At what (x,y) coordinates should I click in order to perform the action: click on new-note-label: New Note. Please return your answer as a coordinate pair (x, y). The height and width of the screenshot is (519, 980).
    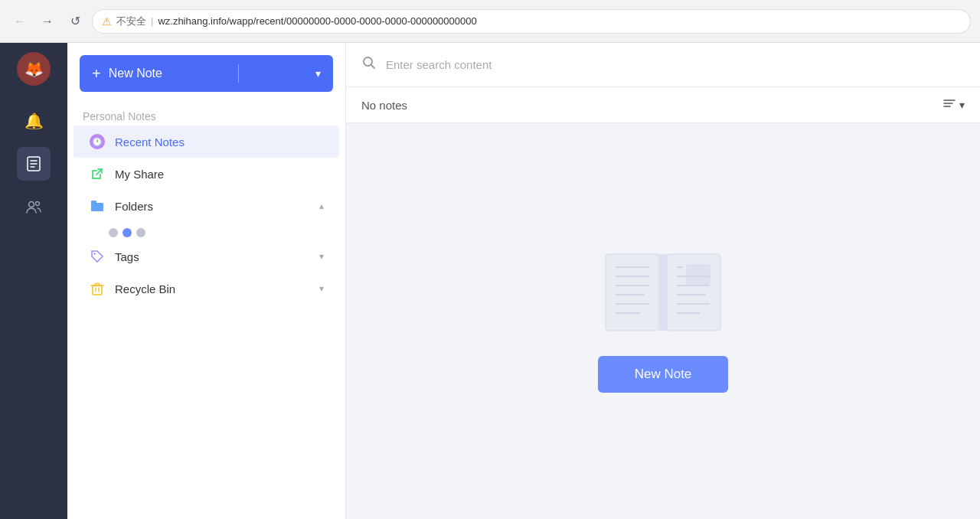
    Looking at the image, I should click on (136, 73).